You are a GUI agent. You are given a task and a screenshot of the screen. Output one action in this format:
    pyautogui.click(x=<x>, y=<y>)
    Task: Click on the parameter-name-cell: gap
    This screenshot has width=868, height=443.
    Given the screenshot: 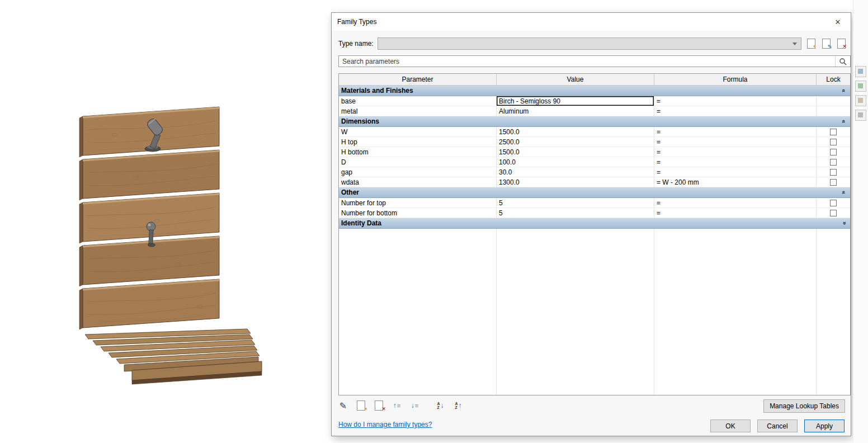 What is the action you would take?
    pyautogui.click(x=418, y=172)
    